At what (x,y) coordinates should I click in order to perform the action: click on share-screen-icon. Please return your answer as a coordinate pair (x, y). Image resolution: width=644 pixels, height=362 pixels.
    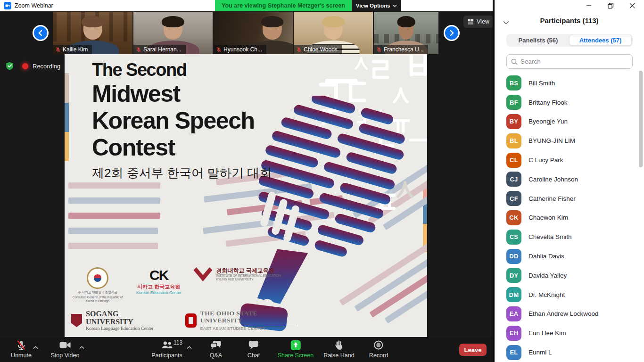
    Looking at the image, I should click on (296, 345).